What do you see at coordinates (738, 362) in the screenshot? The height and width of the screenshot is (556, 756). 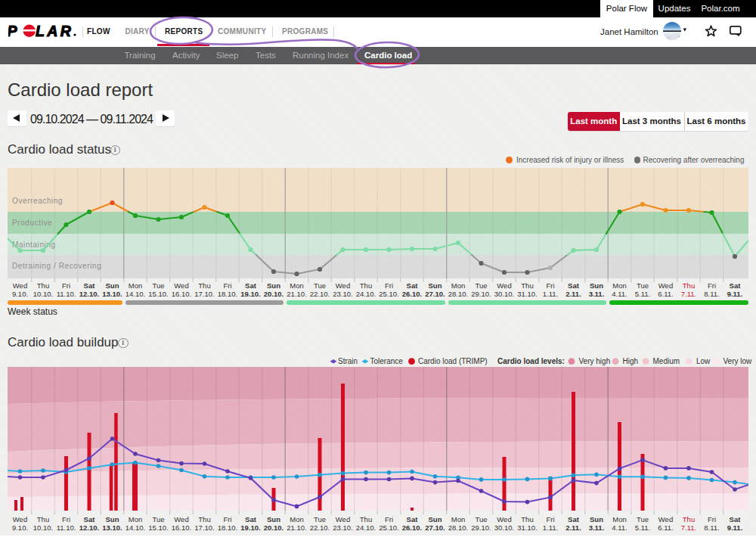 I see `svg-text: Very low` at bounding box center [738, 362].